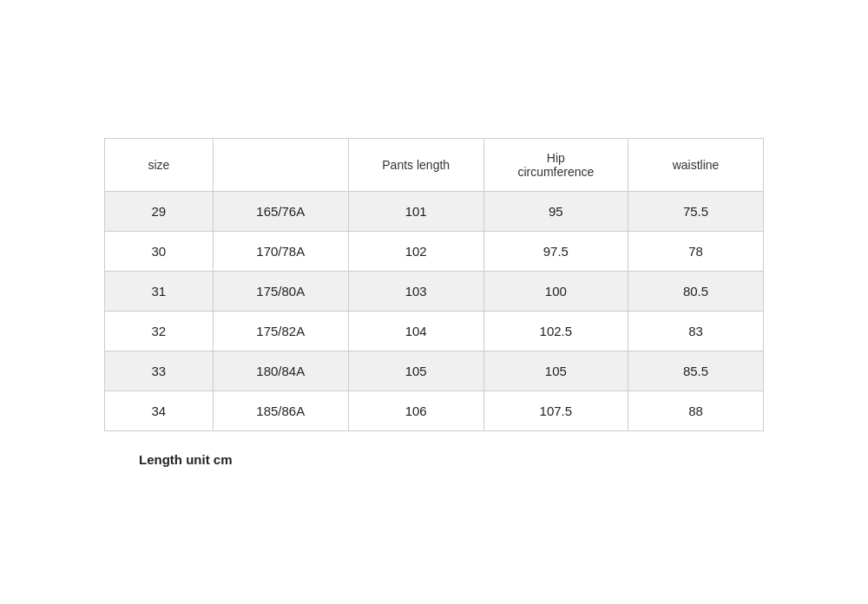 Image resolution: width=868 pixels, height=604 pixels. What do you see at coordinates (696, 331) in the screenshot?
I see `cell-waistline: 83` at bounding box center [696, 331].